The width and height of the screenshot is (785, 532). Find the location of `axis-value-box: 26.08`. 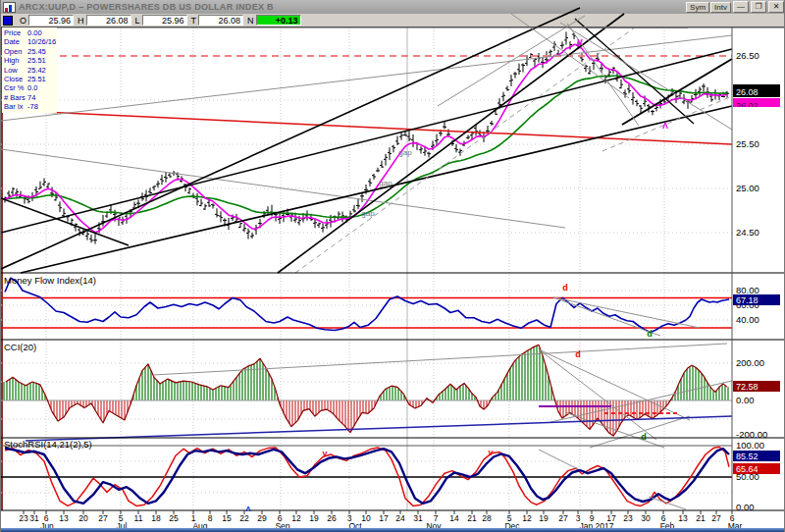

axis-value-box: 26.08 is located at coordinates (748, 92).